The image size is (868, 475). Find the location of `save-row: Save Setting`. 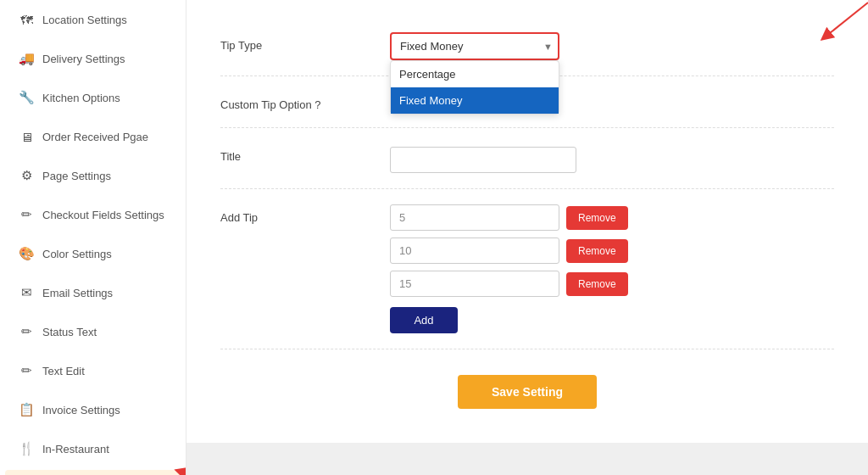

save-row: Save Setting is located at coordinates (527, 388).